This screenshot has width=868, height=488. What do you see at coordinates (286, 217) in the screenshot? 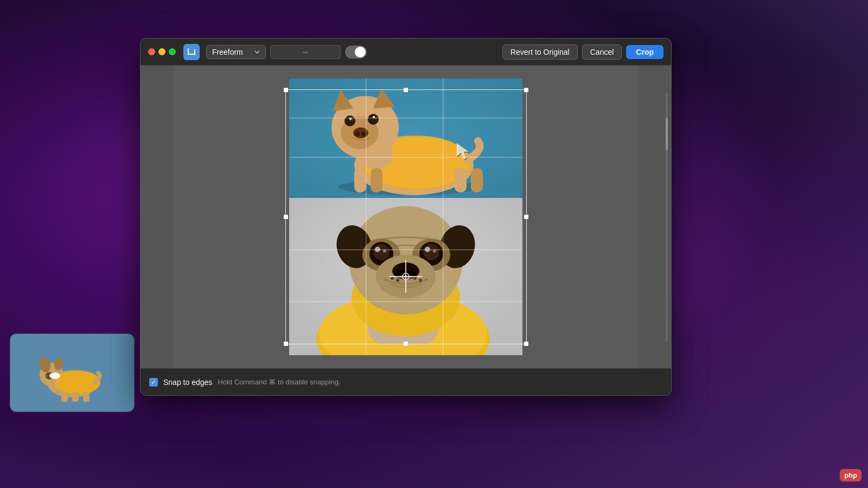
I see `handle-middle-left` at bounding box center [286, 217].